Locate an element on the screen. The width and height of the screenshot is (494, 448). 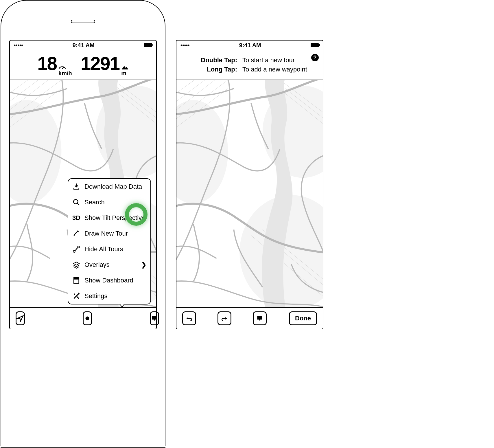
route-icon is located at coordinates (76, 249).